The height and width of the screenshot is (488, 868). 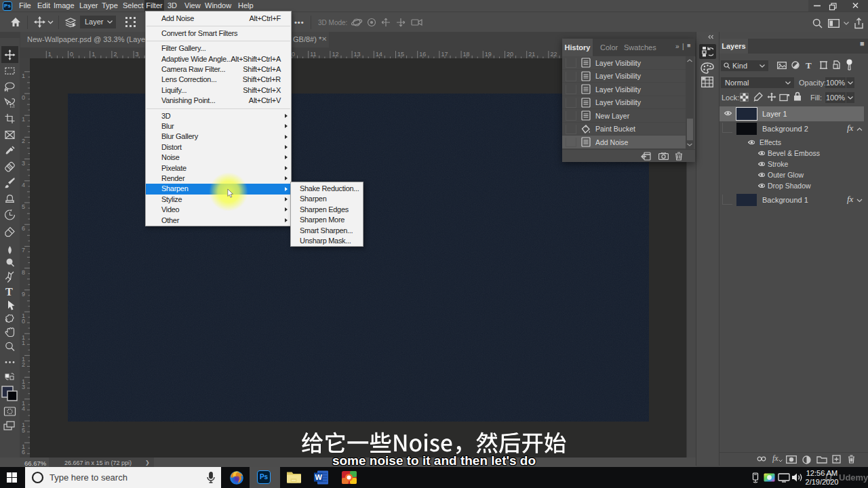 What do you see at coordinates (510, 54) in the screenshot?
I see `svg-text: 20` at bounding box center [510, 54].